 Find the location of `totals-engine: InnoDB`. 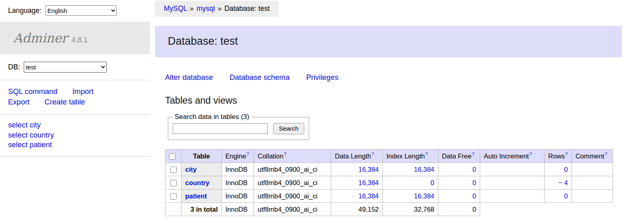

totals-engine: InnoDB is located at coordinates (238, 210).